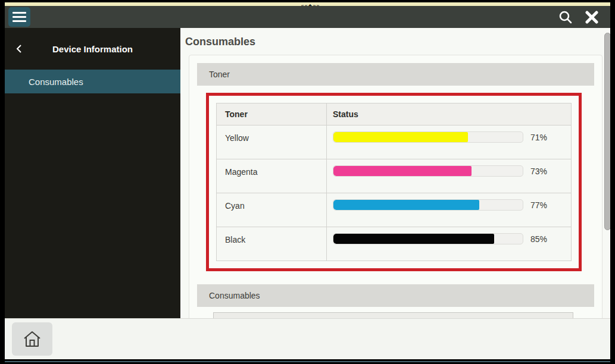 Image resolution: width=615 pixels, height=364 pixels. What do you see at coordinates (449, 210) in the screenshot?
I see `toner-status-cell: 77%` at bounding box center [449, 210].